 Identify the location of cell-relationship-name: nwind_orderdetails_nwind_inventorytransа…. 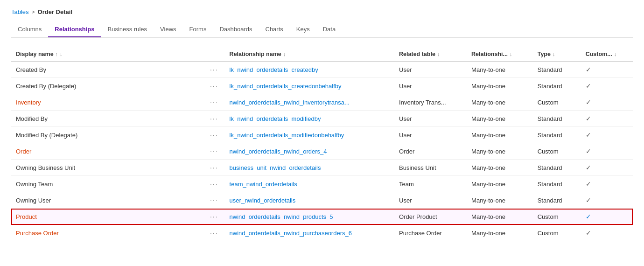
(310, 103).